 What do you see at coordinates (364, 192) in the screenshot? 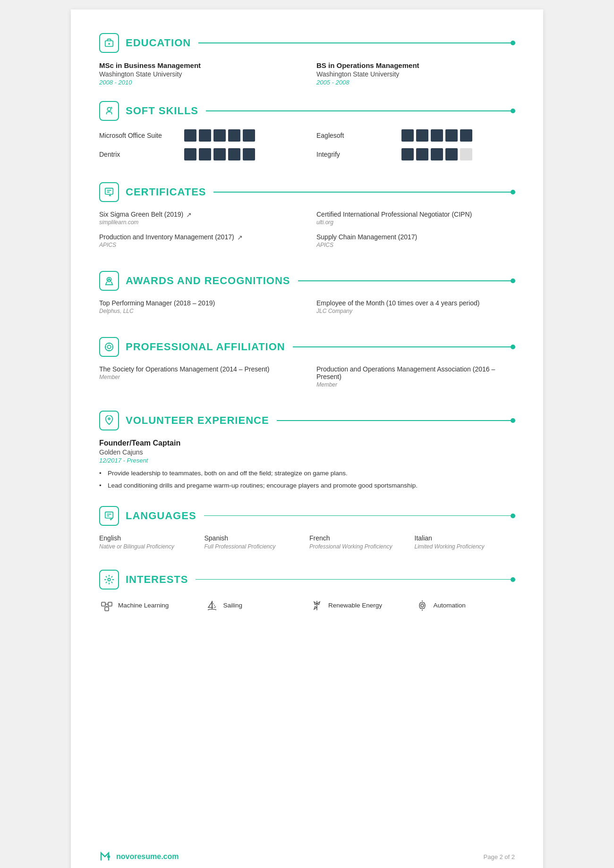
I see `certificates-line` at bounding box center [364, 192].